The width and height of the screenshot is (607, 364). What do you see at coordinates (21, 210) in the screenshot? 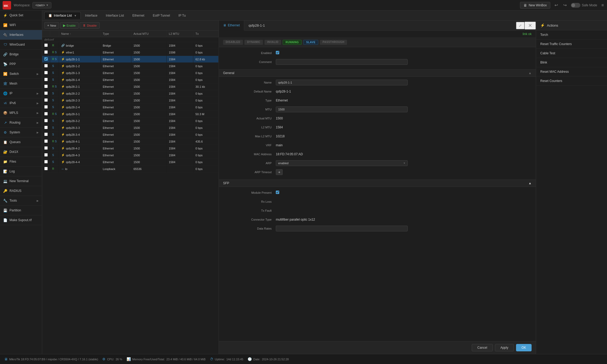
I see `sidebar-item-partition: 💾 Partition` at bounding box center [21, 210].